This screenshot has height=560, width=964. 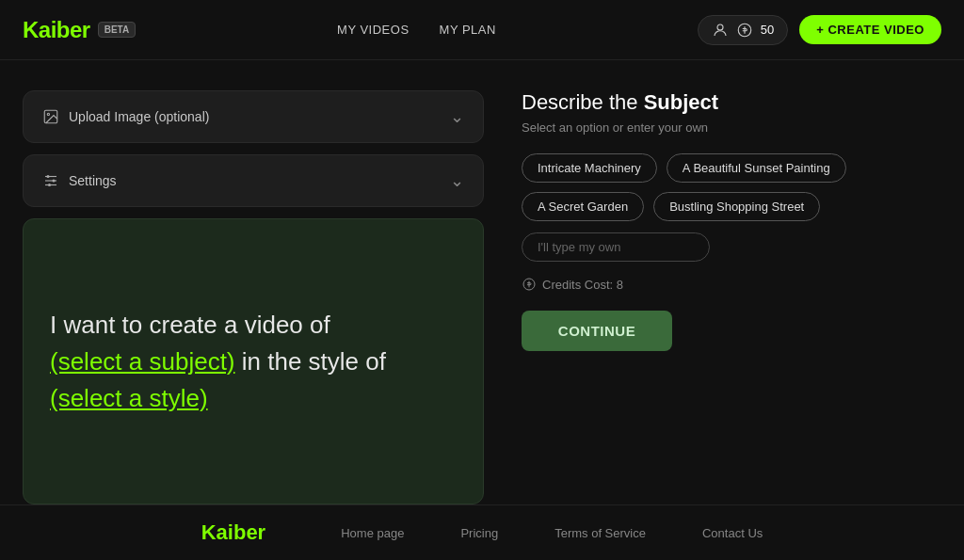 I want to click on footer-link-home: Home page, so click(x=373, y=533).